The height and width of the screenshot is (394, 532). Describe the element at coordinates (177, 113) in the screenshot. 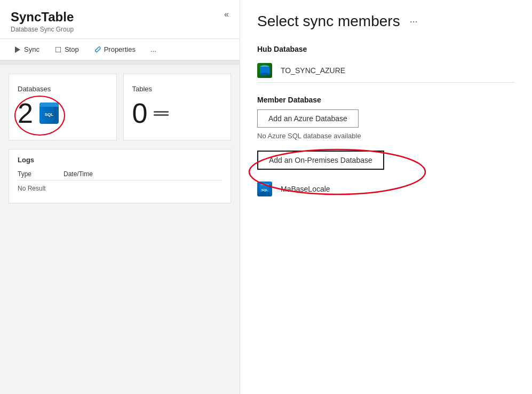

I see `tables-value-row: 0` at that location.